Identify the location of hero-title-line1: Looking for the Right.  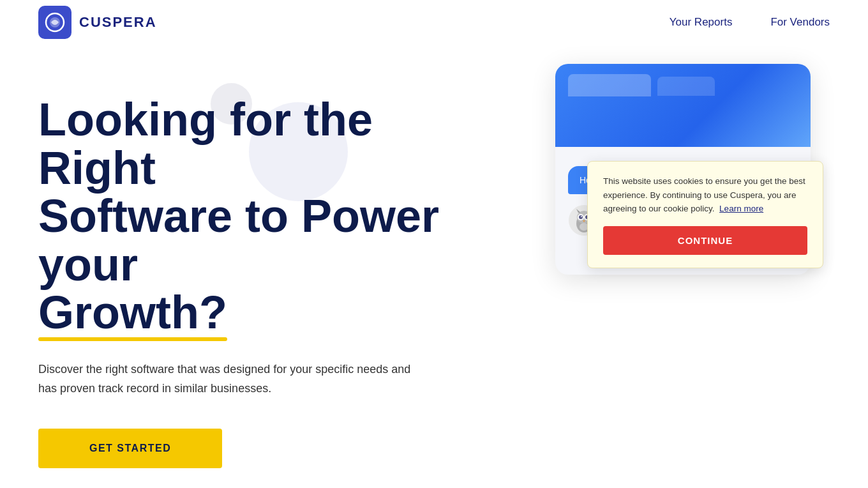
(206, 144).